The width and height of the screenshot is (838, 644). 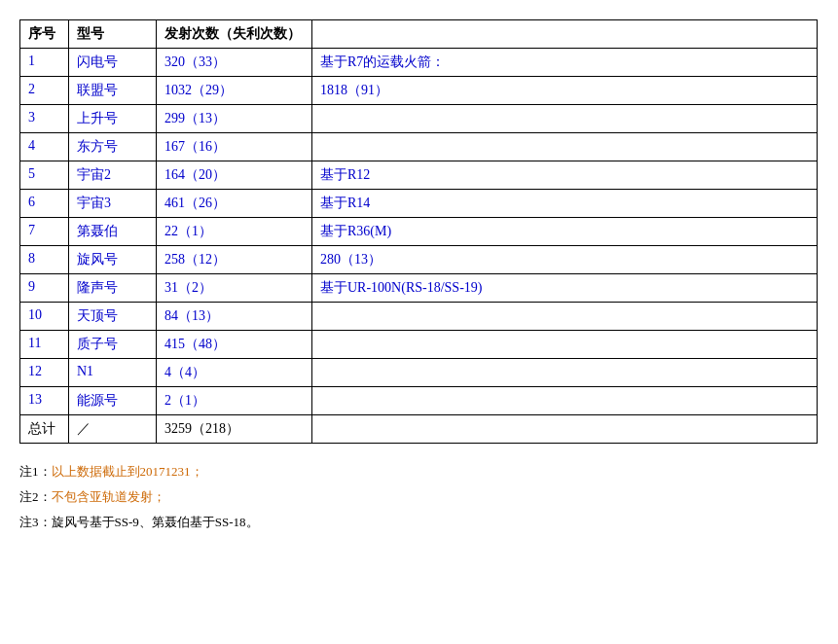 What do you see at coordinates (235, 261) in the screenshot?
I see `cell-launches: 258（12）` at bounding box center [235, 261].